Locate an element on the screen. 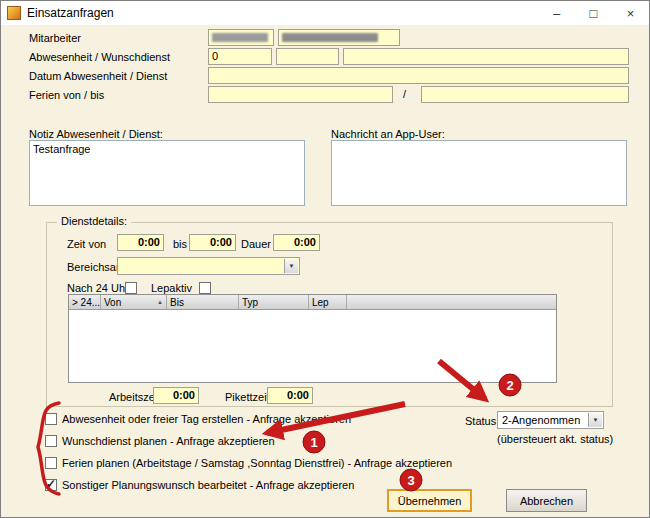  abwesenheit-label: Abwesenheit / Wunschdienst is located at coordinates (100, 57).